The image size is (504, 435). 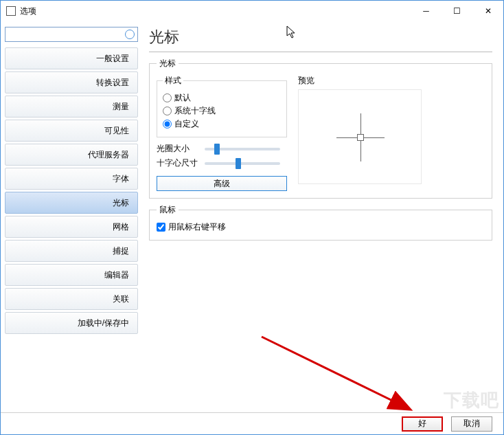 What do you see at coordinates (71, 203) in the screenshot?
I see `sidebar-item-6: 光标` at bounding box center [71, 203].